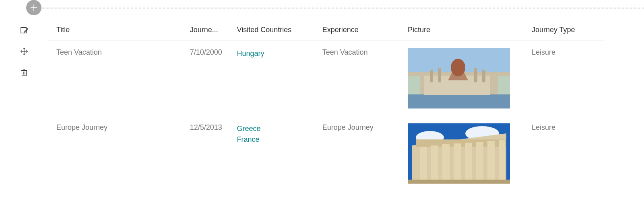 Image resolution: width=644 pixels, height=221 pixels. Describe the element at coordinates (335, 8) in the screenshot. I see `dashed-divider-line` at that location.